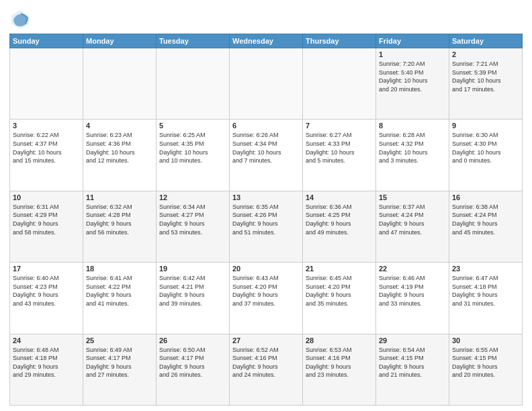  Describe the element at coordinates (486, 220) in the screenshot. I see `day-info: Sunrise: 6:38 AM Sunset: 4:24 PM Dayligh…` at that location.